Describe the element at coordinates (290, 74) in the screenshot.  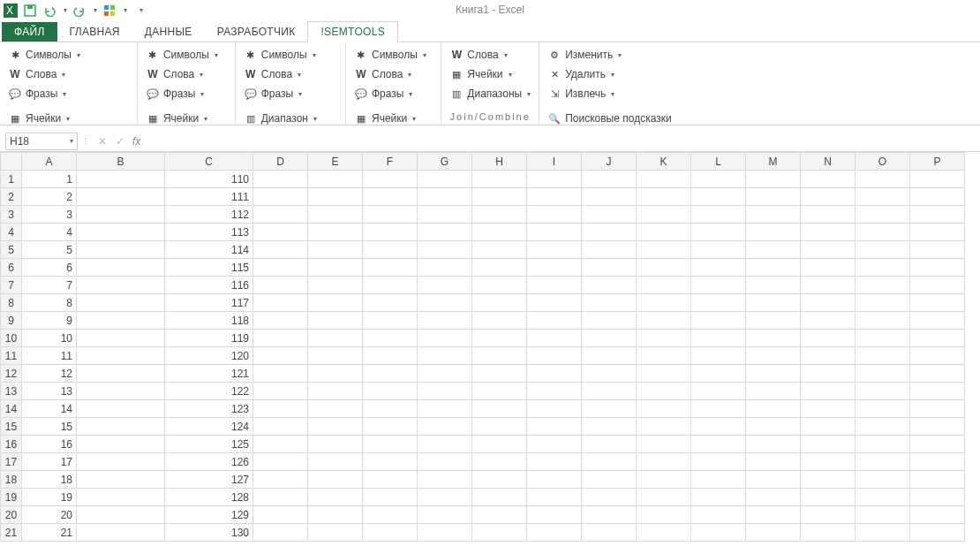
I see `change-words-button: WСлова▾` at that location.